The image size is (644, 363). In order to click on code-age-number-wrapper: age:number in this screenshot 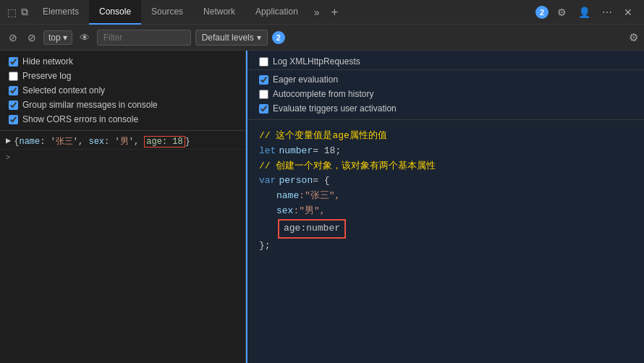, I will do `click(311, 229)`.